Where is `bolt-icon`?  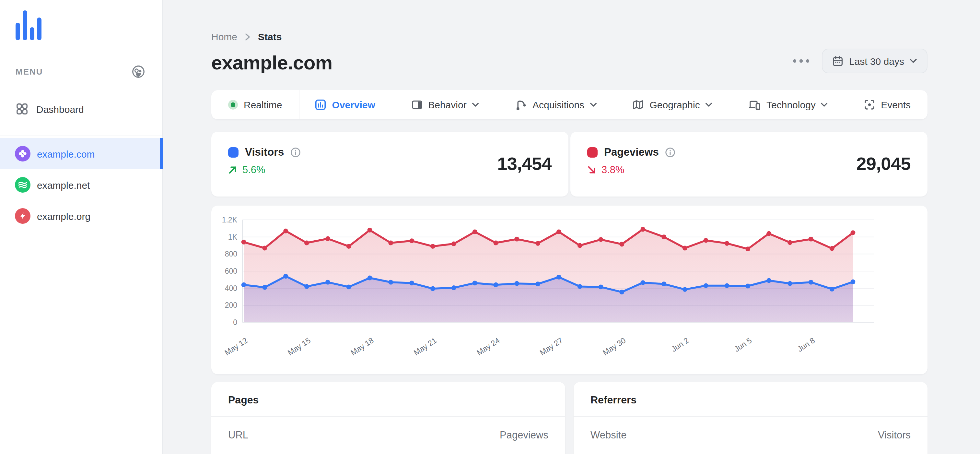 bolt-icon is located at coordinates (23, 216).